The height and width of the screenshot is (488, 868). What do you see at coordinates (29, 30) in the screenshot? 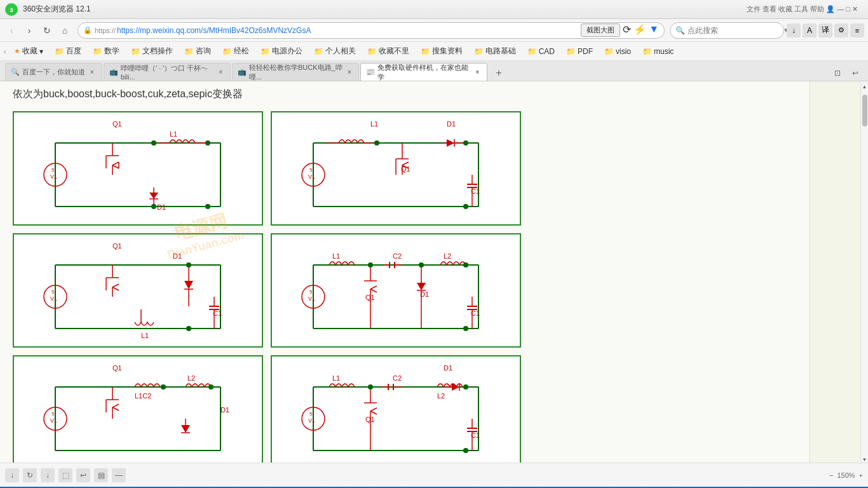
I see `forward-button: ›` at bounding box center [29, 30].